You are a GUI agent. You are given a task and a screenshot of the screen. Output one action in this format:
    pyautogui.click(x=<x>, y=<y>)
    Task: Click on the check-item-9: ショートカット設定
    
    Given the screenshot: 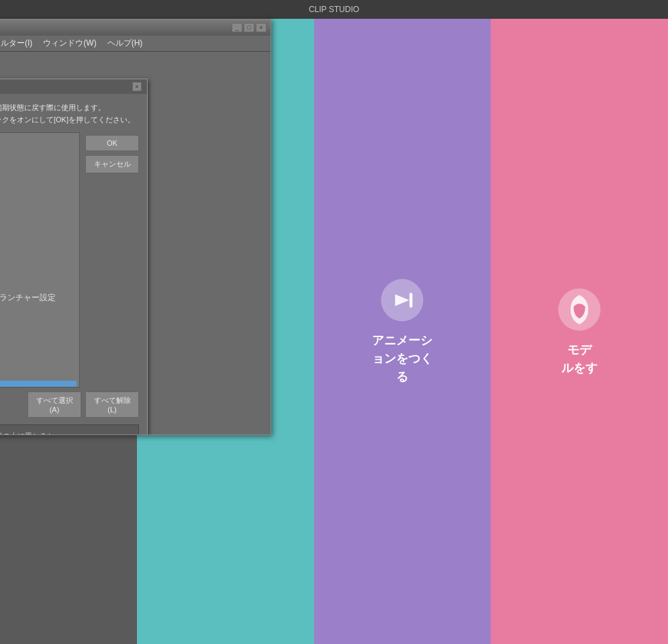 What is the action you would take?
    pyautogui.click(x=38, y=282)
    